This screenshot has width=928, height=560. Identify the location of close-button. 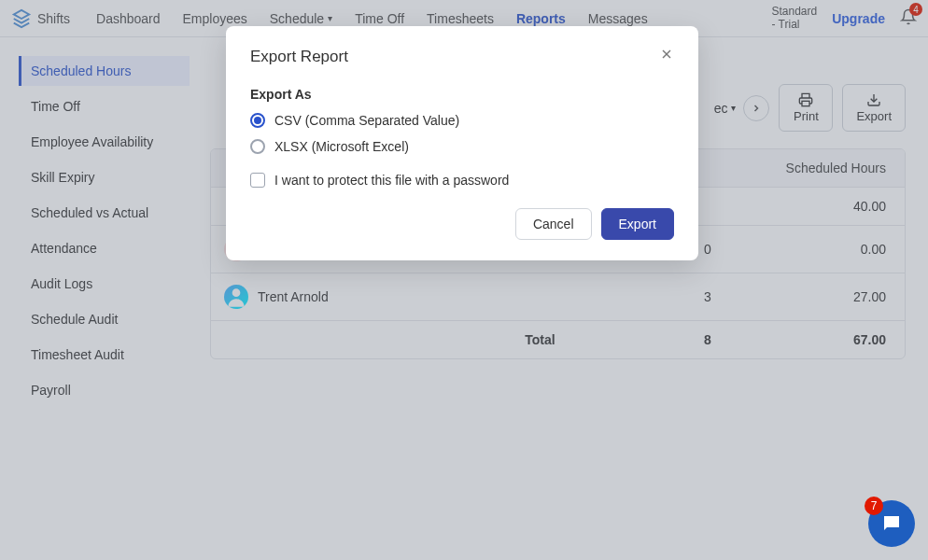
(667, 56).